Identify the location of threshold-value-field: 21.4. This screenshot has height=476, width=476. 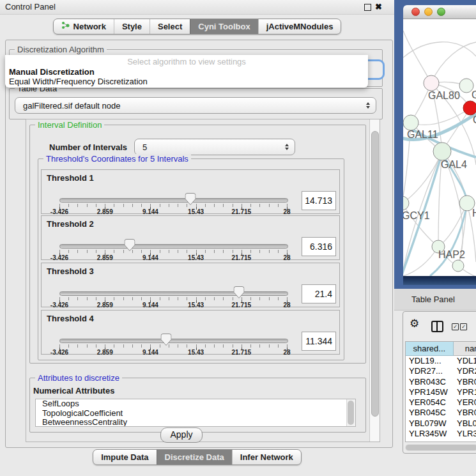
(319, 294).